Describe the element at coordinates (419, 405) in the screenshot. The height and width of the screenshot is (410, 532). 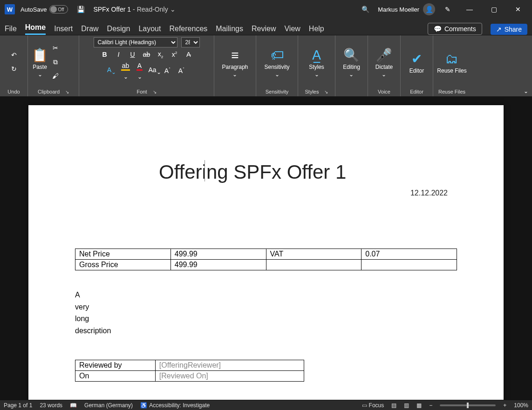
I see `view-web-icon: ▦` at that location.